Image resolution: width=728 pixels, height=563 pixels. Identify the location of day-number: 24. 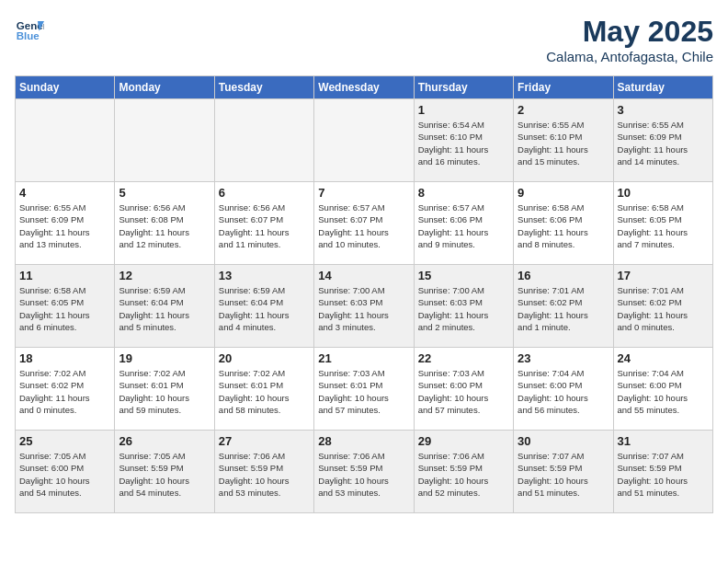
(664, 359).